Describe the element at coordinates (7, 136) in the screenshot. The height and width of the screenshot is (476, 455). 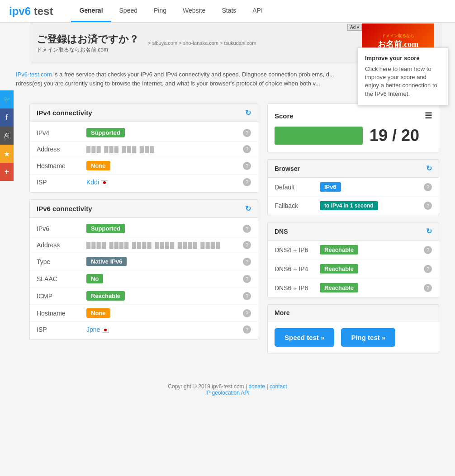
I see `social-sidebar: 🐦 f 🖨 ★ +` at that location.